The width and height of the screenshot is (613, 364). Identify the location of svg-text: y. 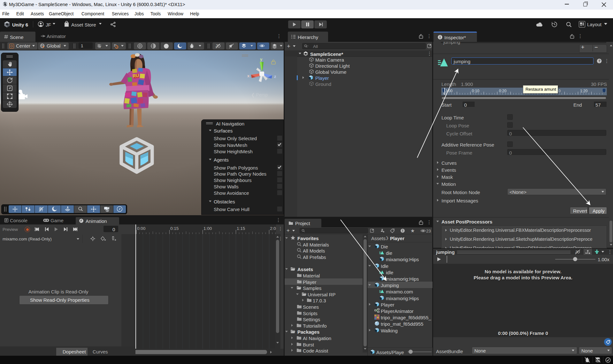
(261, 59).